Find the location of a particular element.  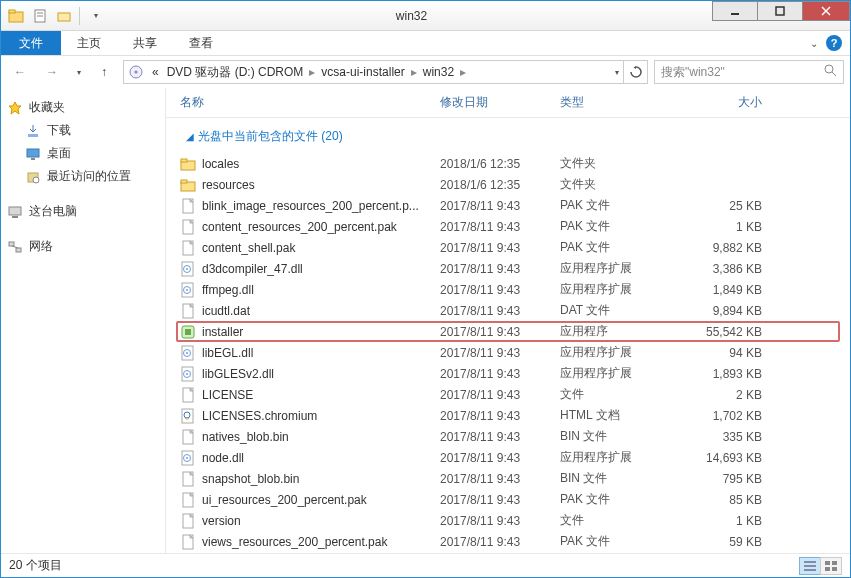

file-row: ffmpeg.dll2017/8/11 9:43应用程序扩展1,849 KB is located at coordinates (515, 290).